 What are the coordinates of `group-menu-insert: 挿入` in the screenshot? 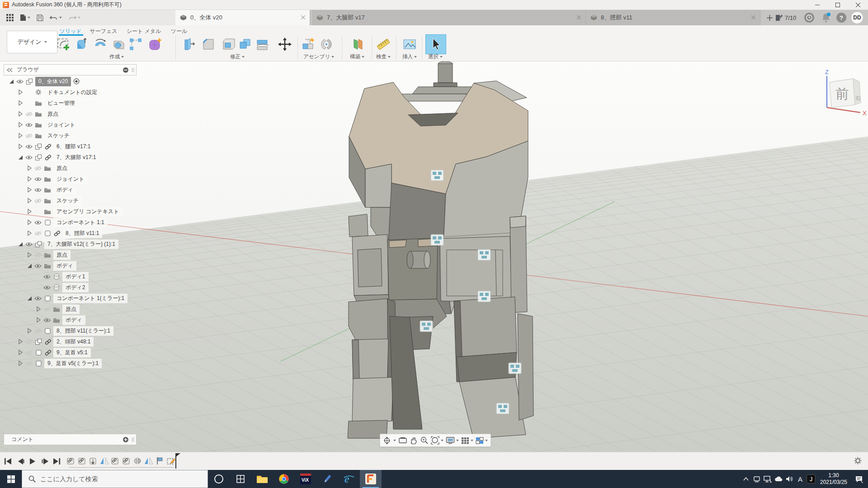 It's located at (410, 57).